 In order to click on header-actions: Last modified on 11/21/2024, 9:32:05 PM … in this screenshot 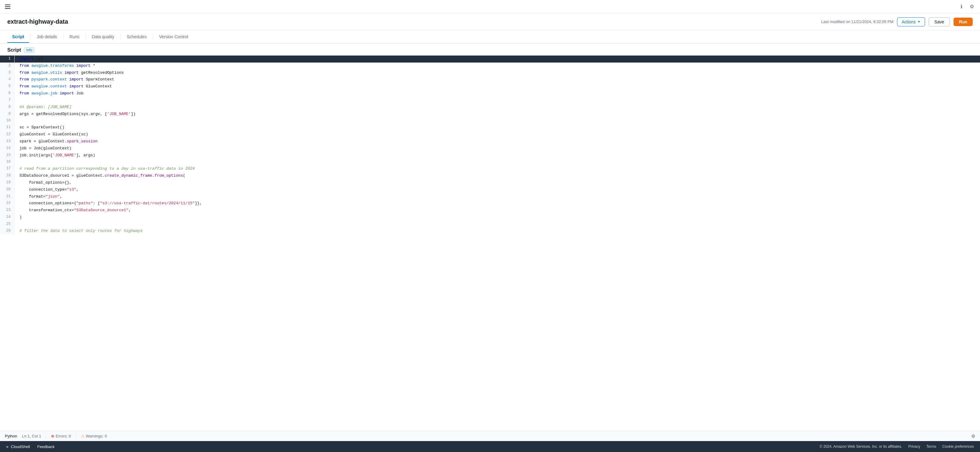, I will do `click(897, 22)`.